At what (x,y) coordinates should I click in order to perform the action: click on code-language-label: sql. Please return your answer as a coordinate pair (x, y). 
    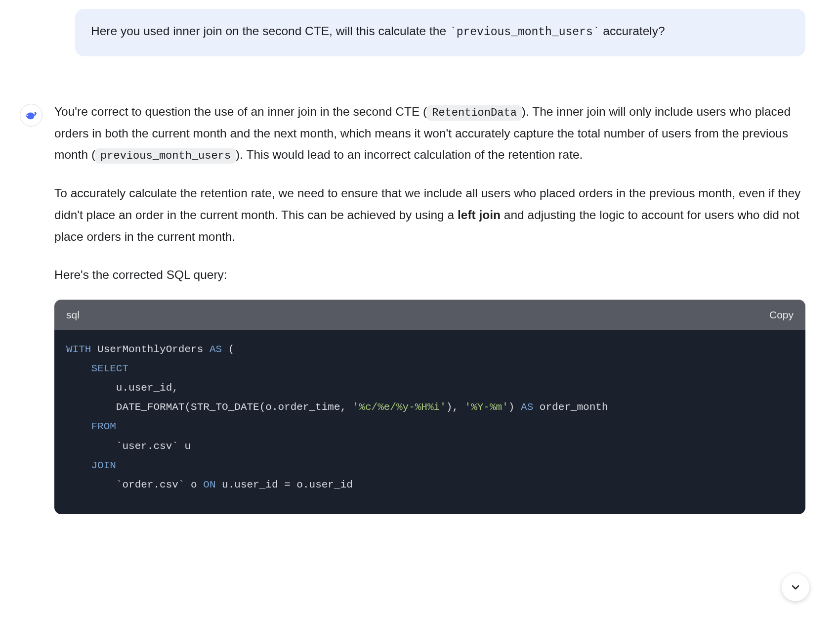
    Looking at the image, I should click on (73, 314).